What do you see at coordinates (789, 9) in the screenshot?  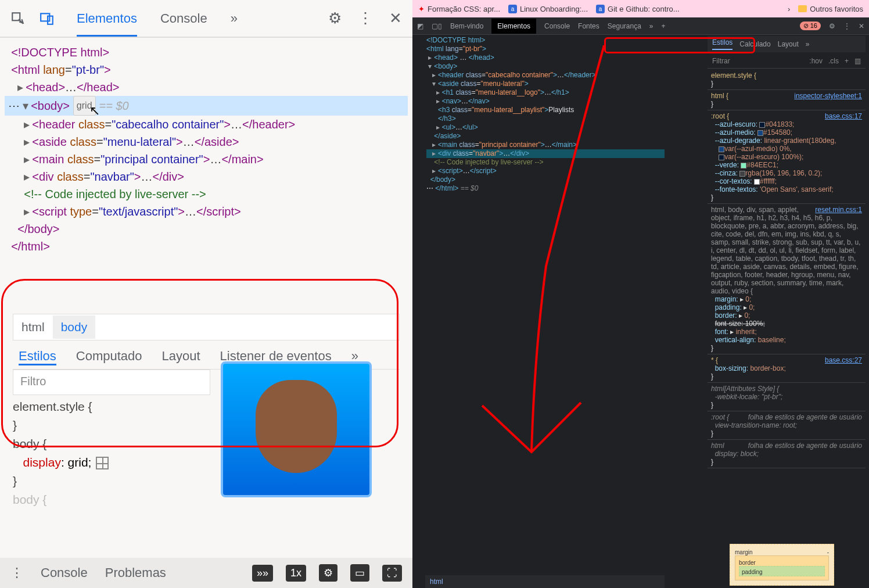 I see `chevron-right-icon: ›` at bounding box center [789, 9].